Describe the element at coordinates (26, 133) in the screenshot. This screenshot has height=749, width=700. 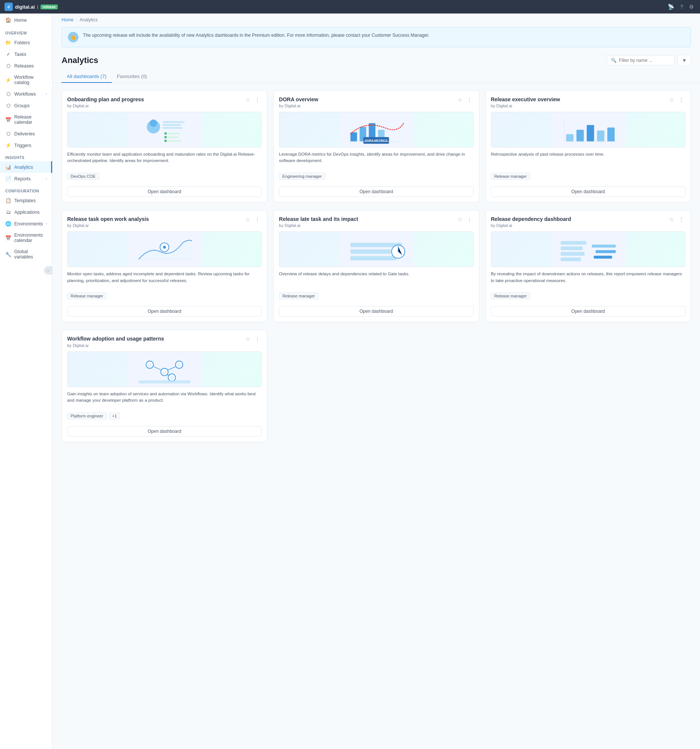
I see `sidebar-item-deliveries: ⬡ Deliveries` at that location.